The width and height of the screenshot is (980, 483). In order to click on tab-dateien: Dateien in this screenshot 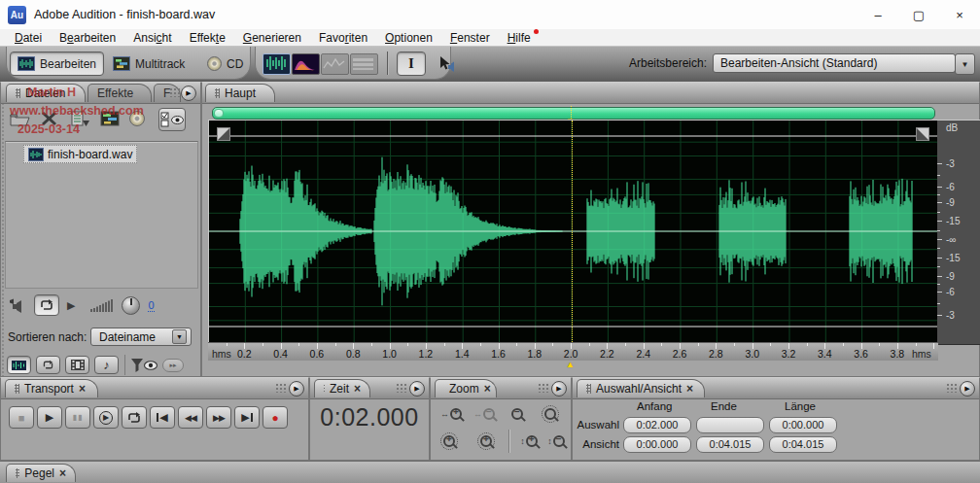, I will do `click(46, 93)`.